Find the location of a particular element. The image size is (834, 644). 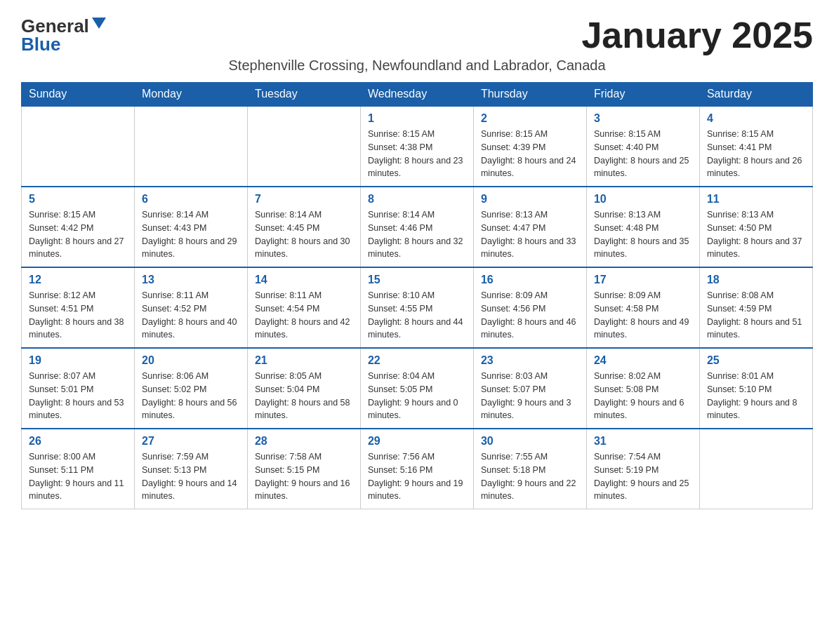

calendar-cell: 26Sunrise: 8:00 AM Sunset: 5:11 PM Dayli… is located at coordinates (79, 469).